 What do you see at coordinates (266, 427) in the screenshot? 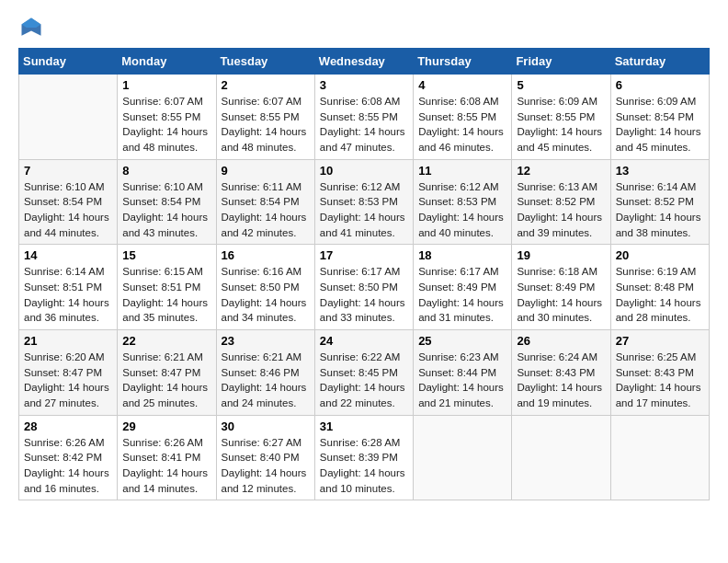
I see `day-number: 30` at bounding box center [266, 427].